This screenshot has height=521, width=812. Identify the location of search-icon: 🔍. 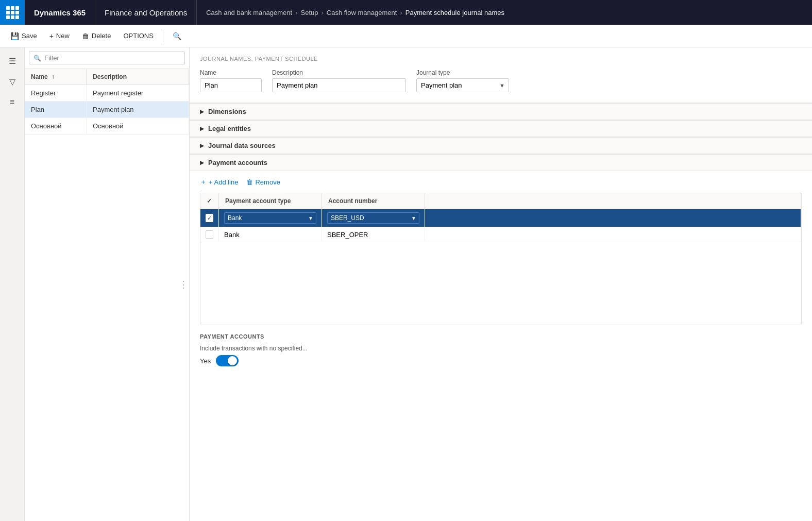
(177, 36).